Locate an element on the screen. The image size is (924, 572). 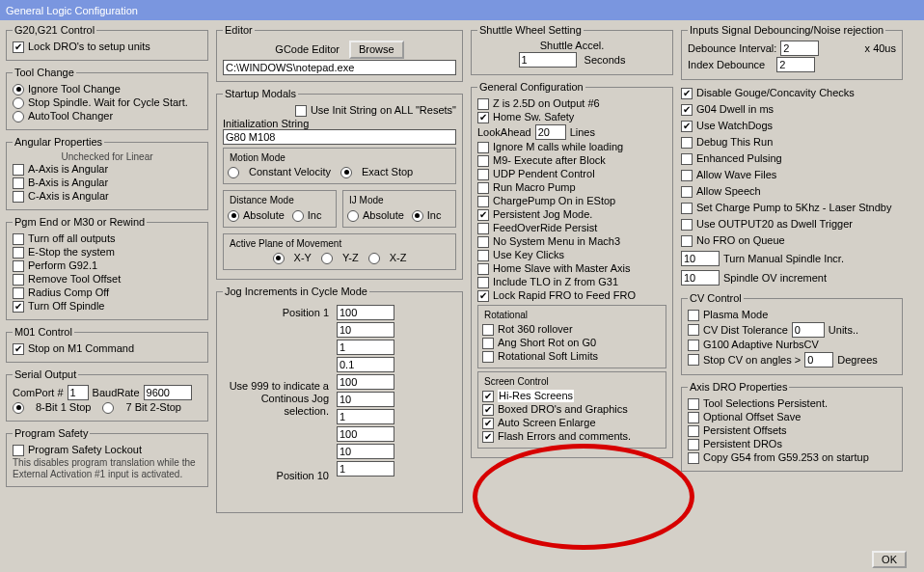
plane-xy-radio is located at coordinates (279, 259).